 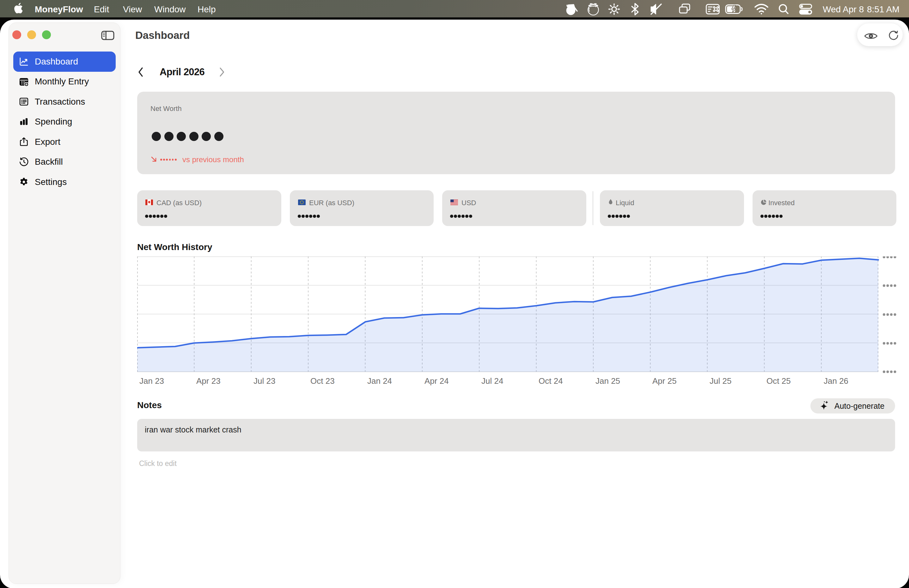 I want to click on svg-text: Jul 23, so click(x=264, y=381).